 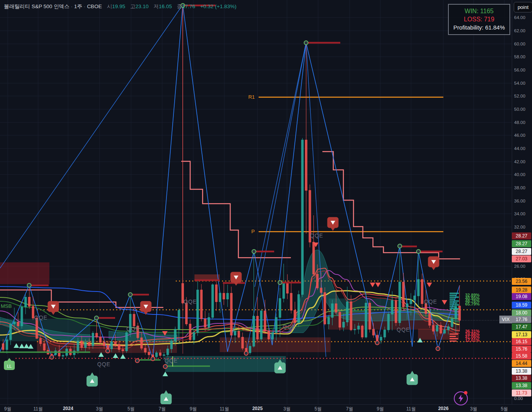 I want to click on close-key: 종, so click(x=180, y=6).